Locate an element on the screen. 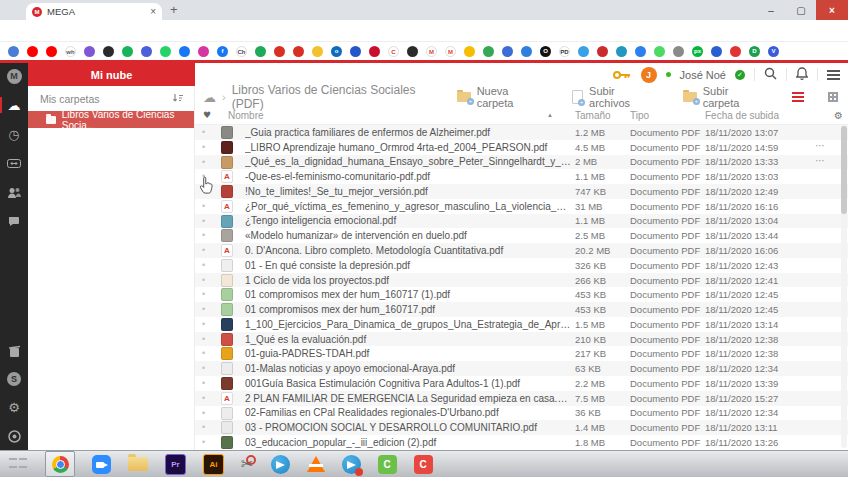 This screenshot has height=477, width=848. trash-icon is located at coordinates (14, 351).